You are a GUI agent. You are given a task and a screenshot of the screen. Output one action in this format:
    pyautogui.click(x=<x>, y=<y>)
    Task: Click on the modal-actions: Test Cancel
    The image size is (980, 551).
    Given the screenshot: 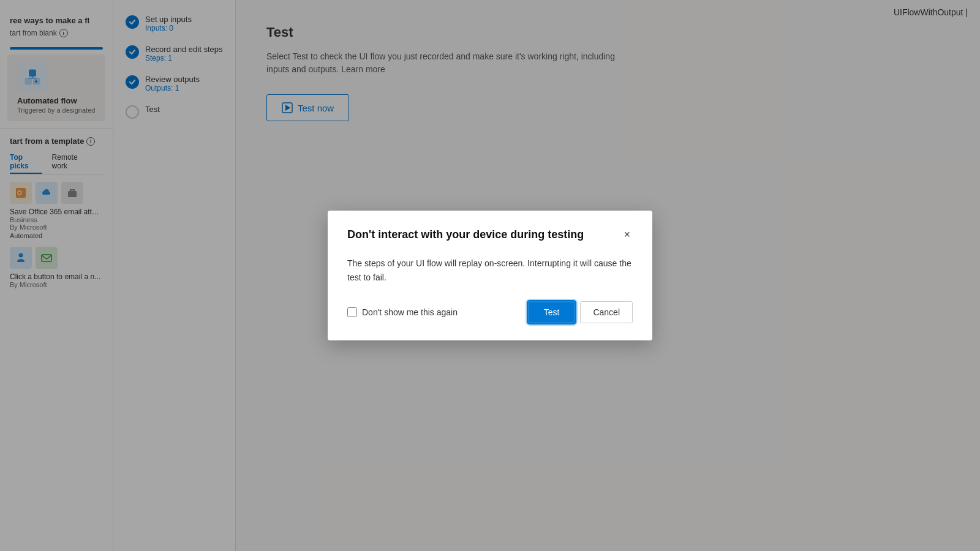 What is the action you would take?
    pyautogui.click(x=581, y=312)
    